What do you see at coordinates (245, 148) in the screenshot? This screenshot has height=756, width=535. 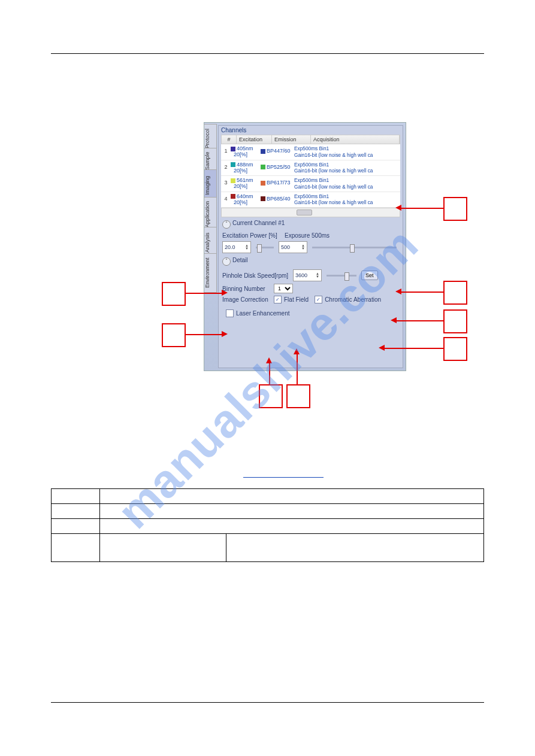 I see `exc-nm: 405nm` at bounding box center [245, 148].